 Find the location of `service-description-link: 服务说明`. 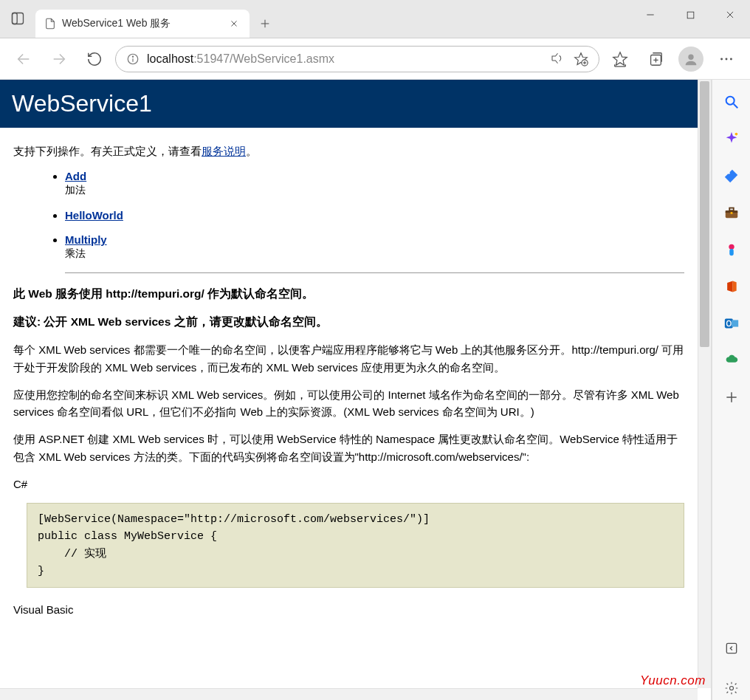

service-description-link: 服务说明 is located at coordinates (224, 151).